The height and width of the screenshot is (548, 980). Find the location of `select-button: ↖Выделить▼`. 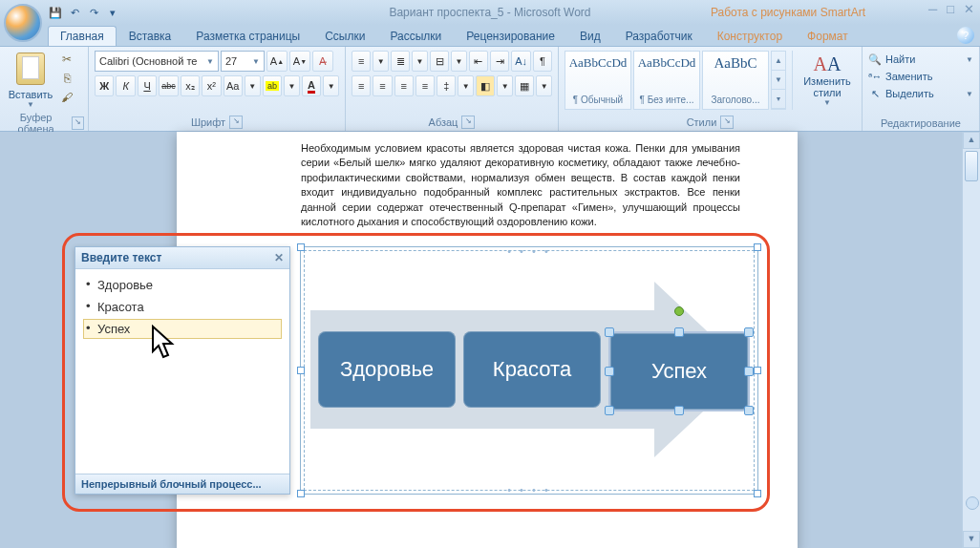

select-button: ↖Выделить▼ is located at coordinates (921, 94).